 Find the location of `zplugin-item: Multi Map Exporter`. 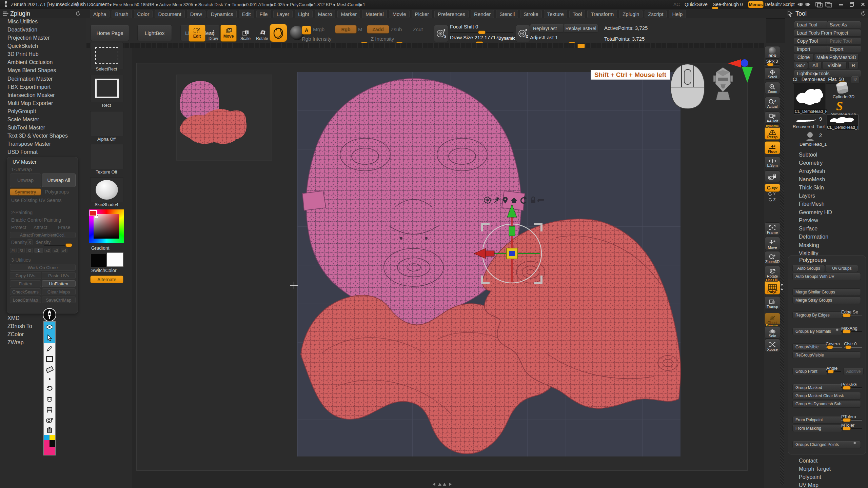

zplugin-item: Multi Map Exporter is located at coordinates (30, 104).